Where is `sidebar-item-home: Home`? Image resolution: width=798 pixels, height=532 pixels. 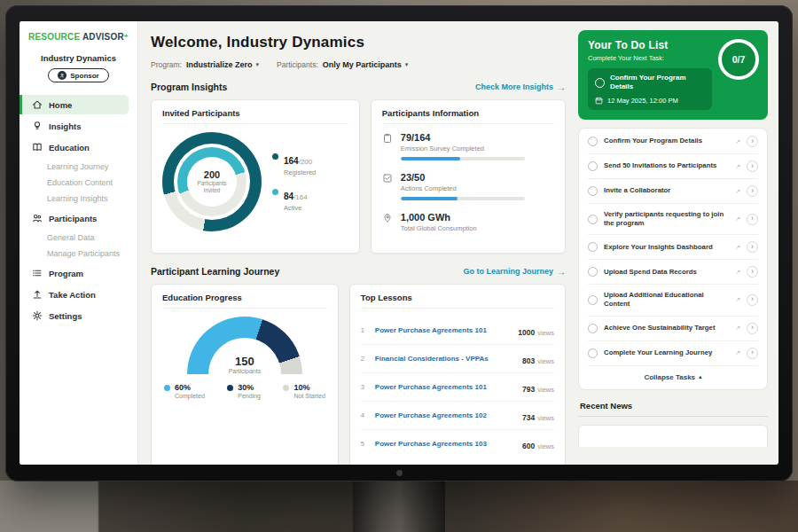
sidebar-item-home: Home is located at coordinates (74, 105).